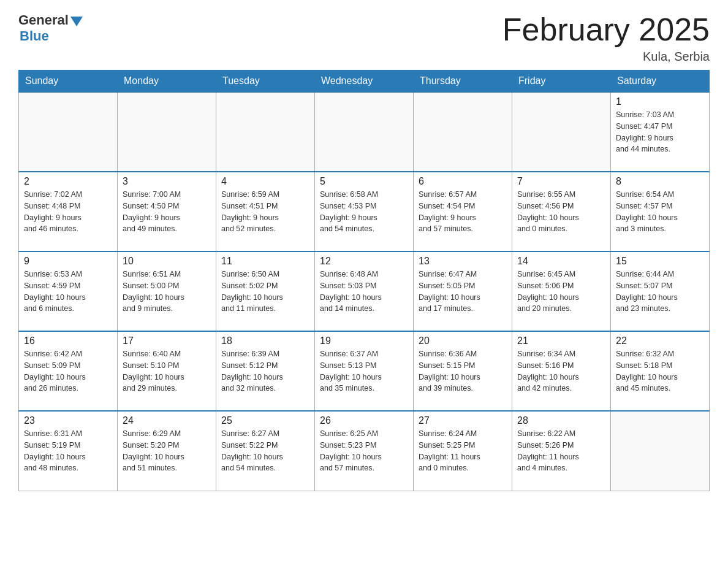 The width and height of the screenshot is (728, 563). I want to click on calendar-cell: 21Sunrise: 6:34 AM Sunset: 5:16 PM Dayli…, so click(561, 371).